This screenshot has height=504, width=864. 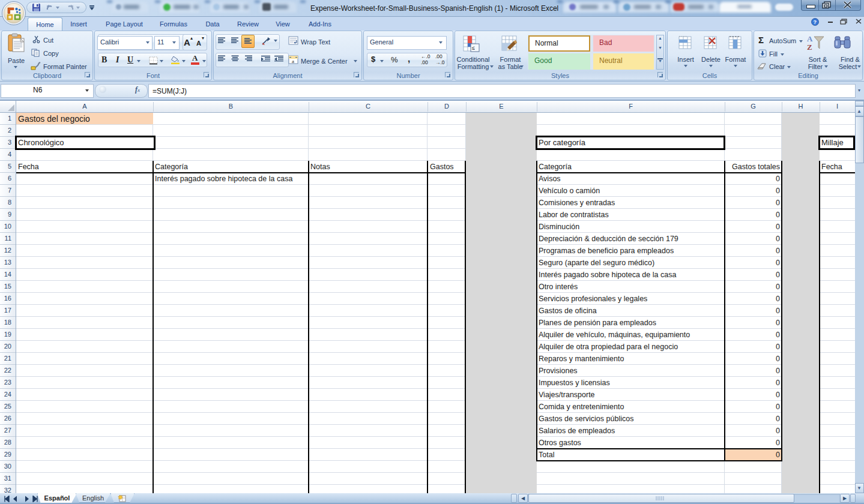 I want to click on svg-text: a, so click(x=293, y=61).